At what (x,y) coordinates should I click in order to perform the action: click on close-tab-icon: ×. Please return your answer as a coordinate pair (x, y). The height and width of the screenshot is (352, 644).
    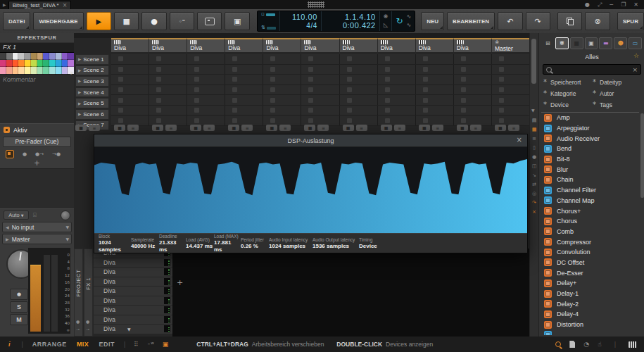
    Looking at the image, I should click on (65, 6).